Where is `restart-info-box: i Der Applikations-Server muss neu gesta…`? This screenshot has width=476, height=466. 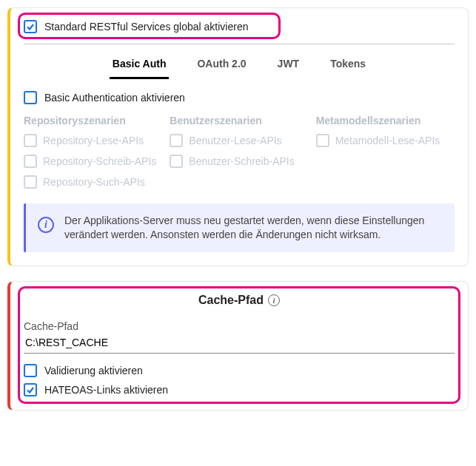 restart-info-box: i Der Applikations-Server muss neu gesta… is located at coordinates (239, 228).